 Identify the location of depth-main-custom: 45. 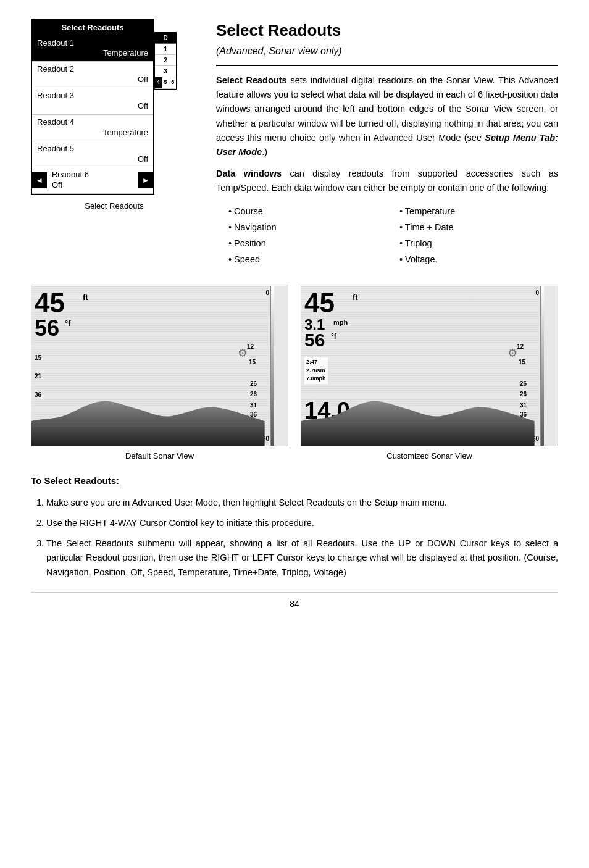
(320, 303).